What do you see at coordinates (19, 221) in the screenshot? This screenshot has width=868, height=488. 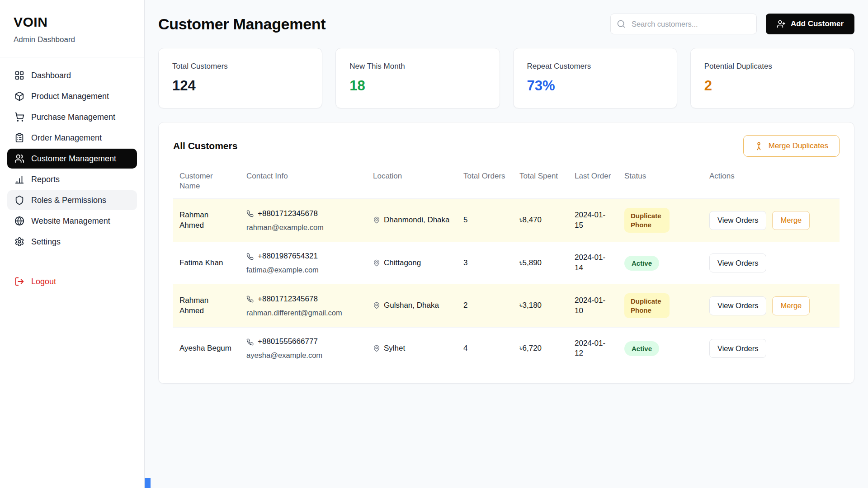 I see `globe-icon` at bounding box center [19, 221].